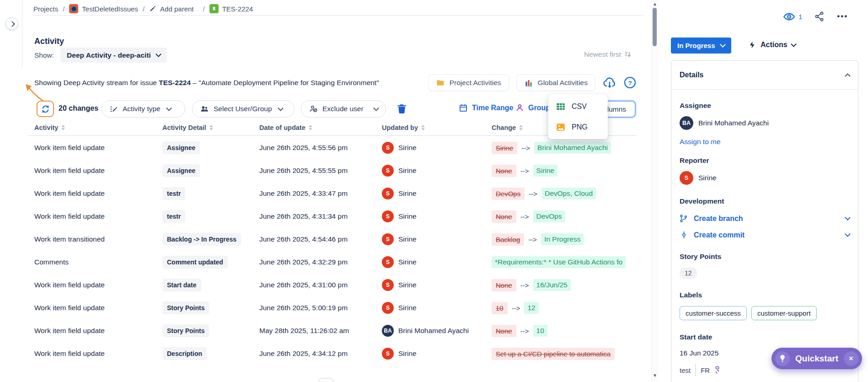 The image size is (868, 382). Describe the element at coordinates (765, 142) in the screenshot. I see `assign-to-me-link: Assign to me` at that location.